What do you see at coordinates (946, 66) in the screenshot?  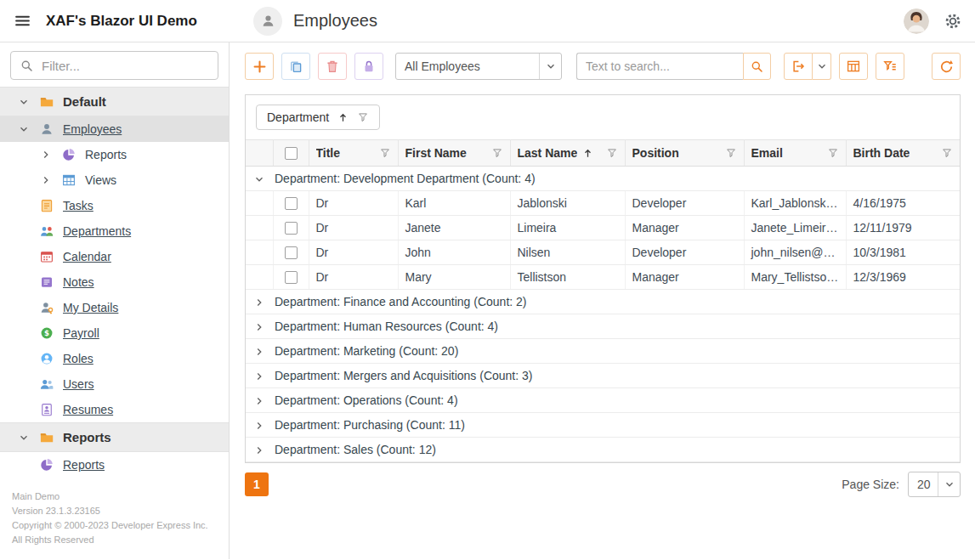 I see `refresh-button` at bounding box center [946, 66].